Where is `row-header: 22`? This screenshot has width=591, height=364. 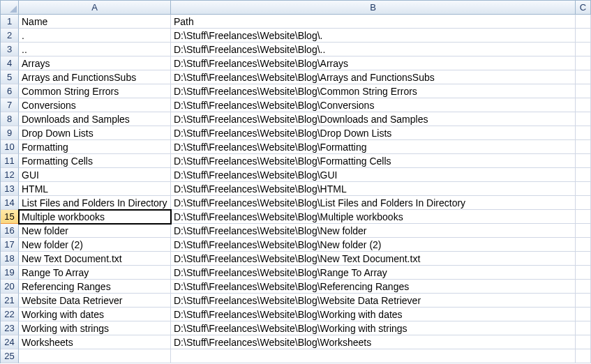 row-header: 22 is located at coordinates (10, 314).